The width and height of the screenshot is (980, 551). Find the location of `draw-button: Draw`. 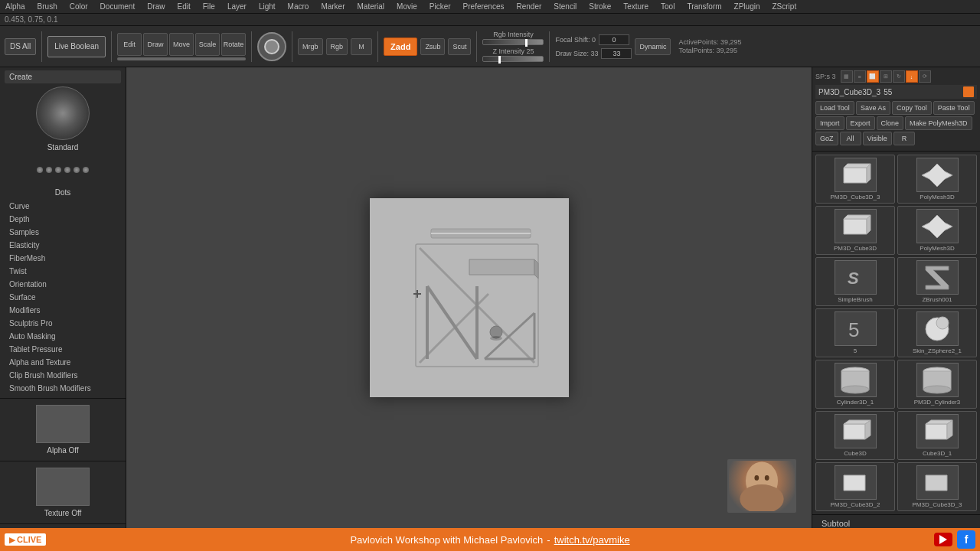

draw-button: Draw is located at coordinates (155, 44).